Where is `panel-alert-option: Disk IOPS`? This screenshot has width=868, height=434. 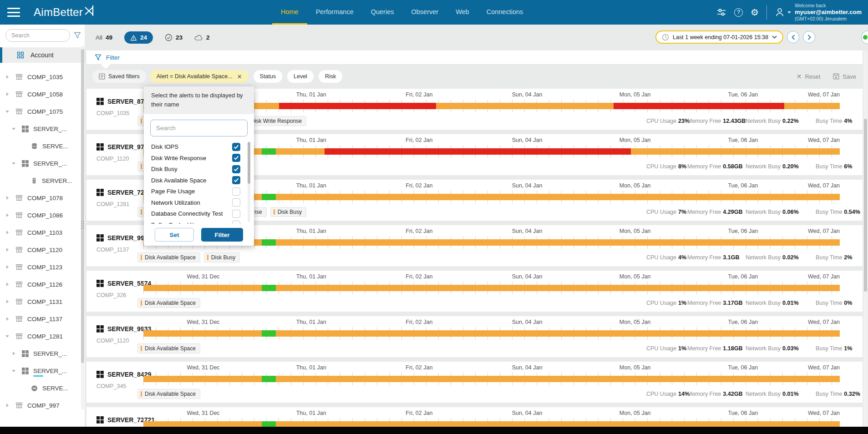
panel-alert-option: Disk IOPS is located at coordinates (201, 146).